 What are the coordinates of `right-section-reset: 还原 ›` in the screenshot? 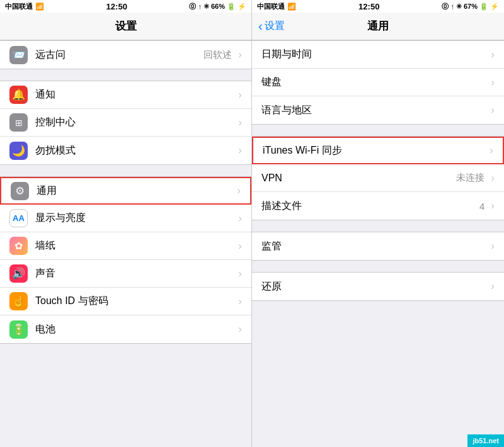 It's located at (378, 286).